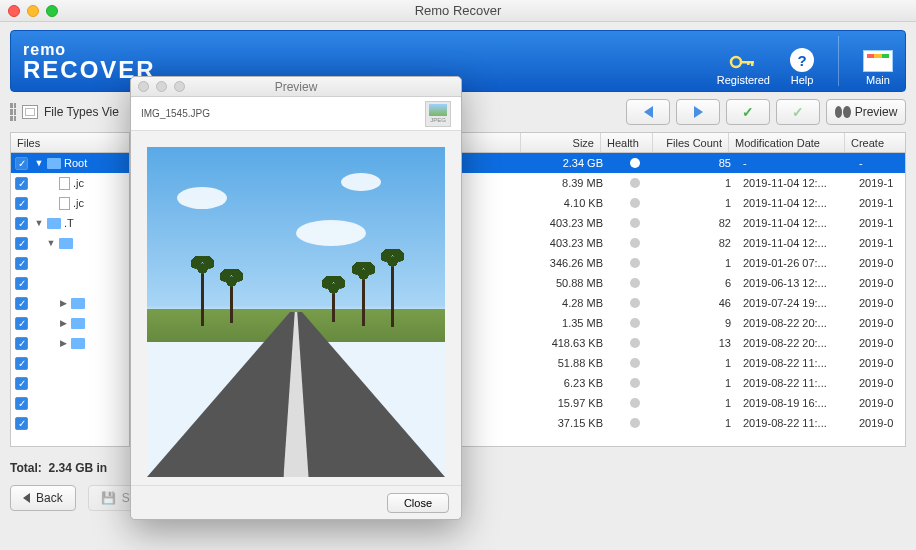 The image size is (916, 550). What do you see at coordinates (64, 184) in the screenshot?
I see `file-icon` at bounding box center [64, 184].